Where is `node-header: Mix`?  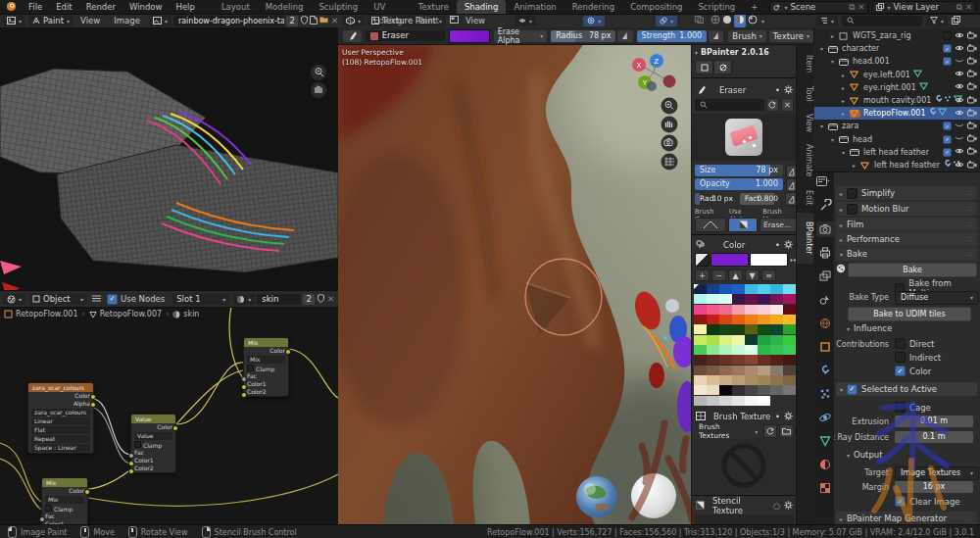
node-header: Mix is located at coordinates (65, 482).